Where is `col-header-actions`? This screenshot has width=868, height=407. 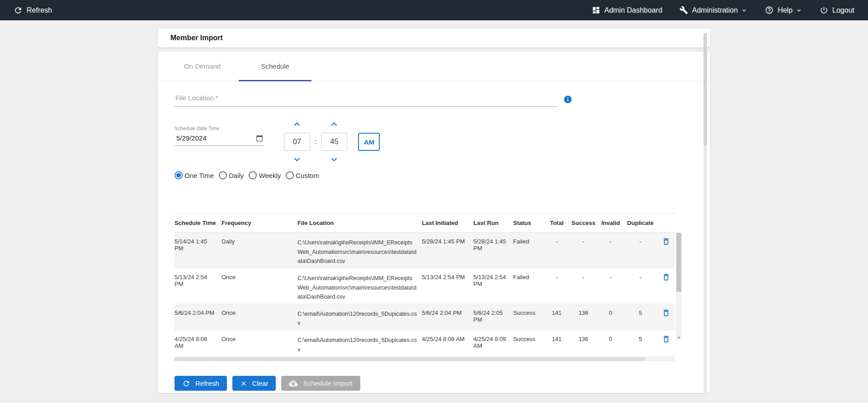 col-header-actions is located at coordinates (666, 223).